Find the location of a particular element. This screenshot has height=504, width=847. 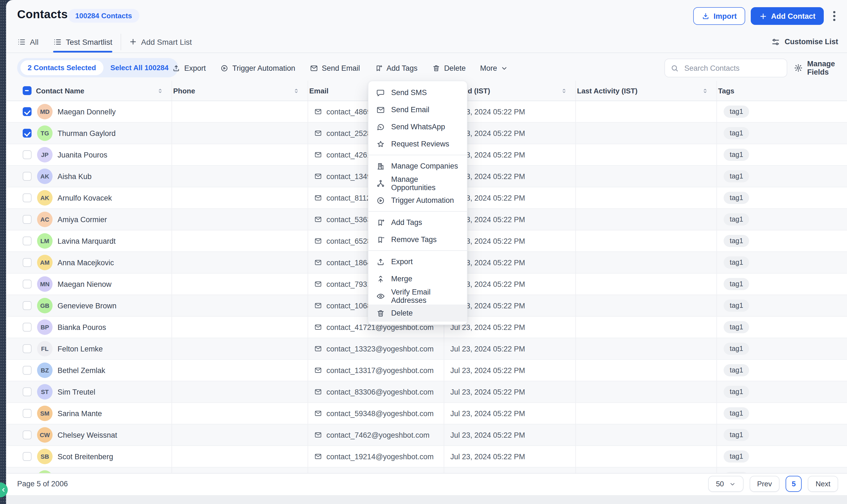

contact-name: Sarina Mante is located at coordinates (80, 413).